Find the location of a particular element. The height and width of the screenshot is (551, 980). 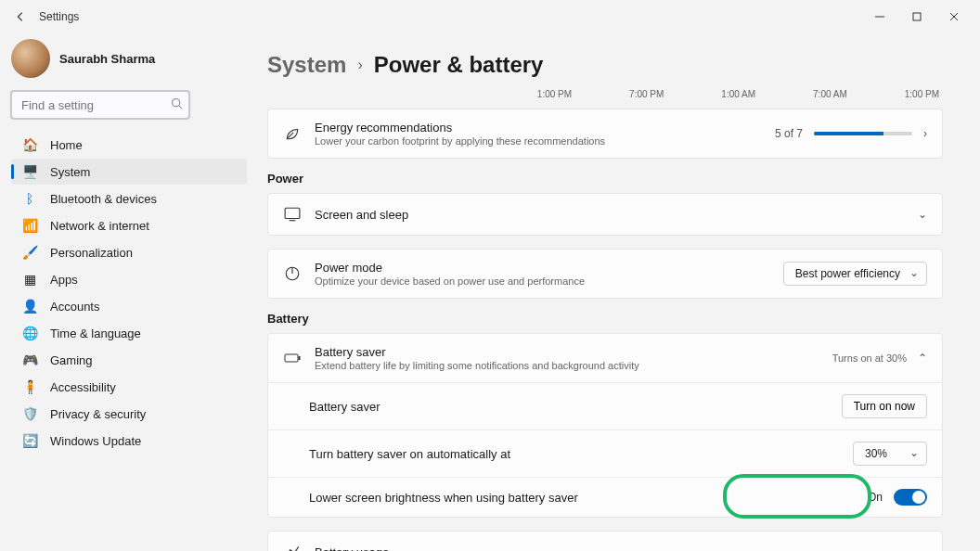

accessibility-icon: 🧍 is located at coordinates (30, 387).